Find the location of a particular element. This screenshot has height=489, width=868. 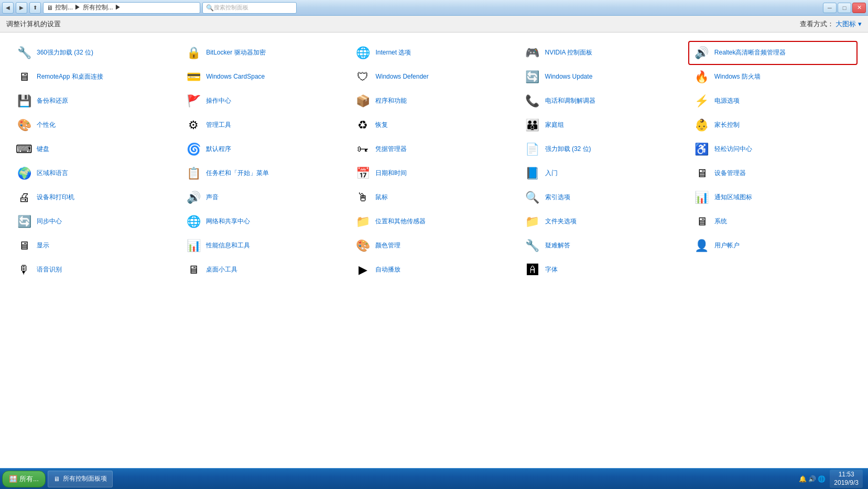

maximize-button: □ is located at coordinates (844, 8).